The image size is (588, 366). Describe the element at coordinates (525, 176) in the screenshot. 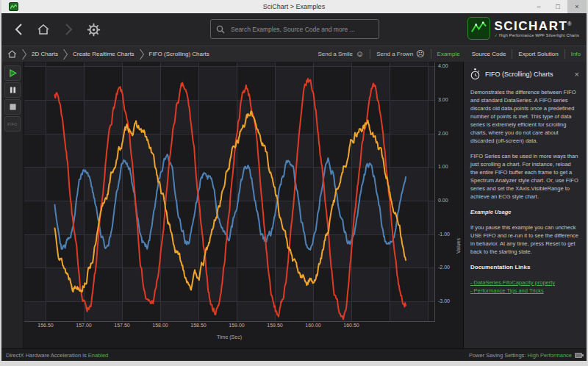

I see `description-paragraph: FIFO Series can be used in more ways tha…` at that location.